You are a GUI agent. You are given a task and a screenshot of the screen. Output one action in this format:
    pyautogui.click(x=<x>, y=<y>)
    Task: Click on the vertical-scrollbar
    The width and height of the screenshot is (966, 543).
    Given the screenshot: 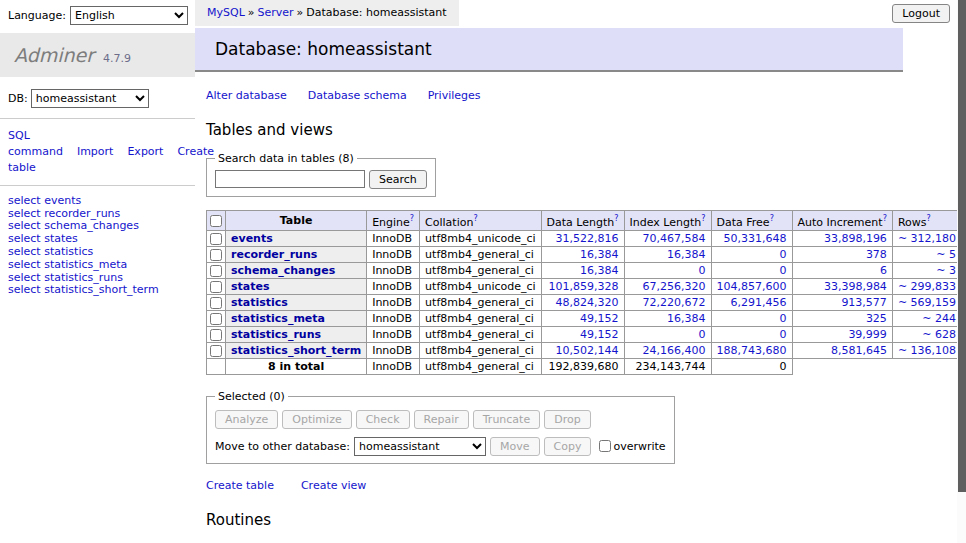 What is the action you would take?
    pyautogui.click(x=962, y=272)
    